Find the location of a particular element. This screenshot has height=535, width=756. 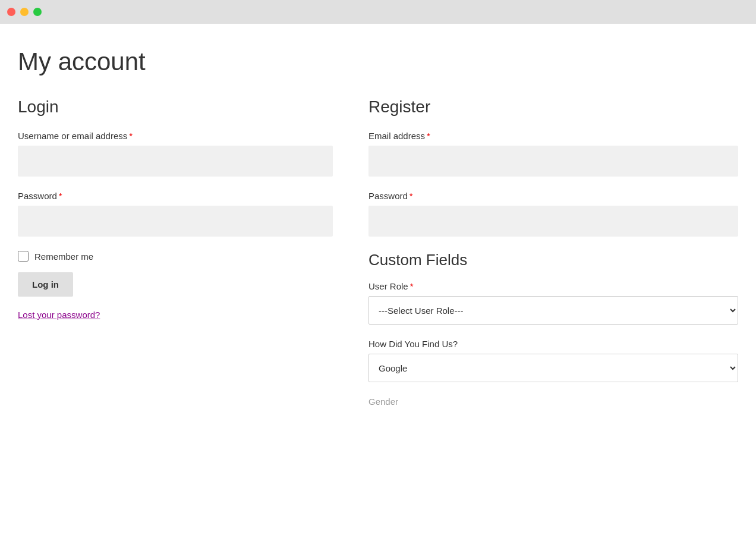

remember-me-row: Remember me is located at coordinates (175, 256).